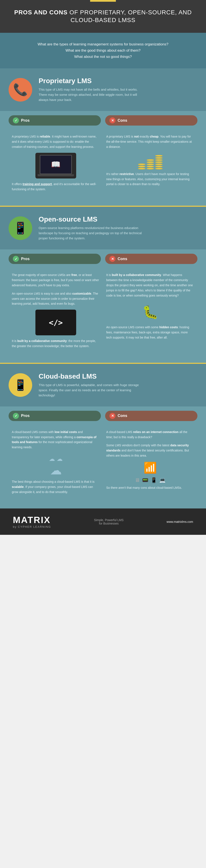 The image size is (206, 868). I want to click on cloud-content: A cloud-based LMS comes with low initial…, so click(103, 467).